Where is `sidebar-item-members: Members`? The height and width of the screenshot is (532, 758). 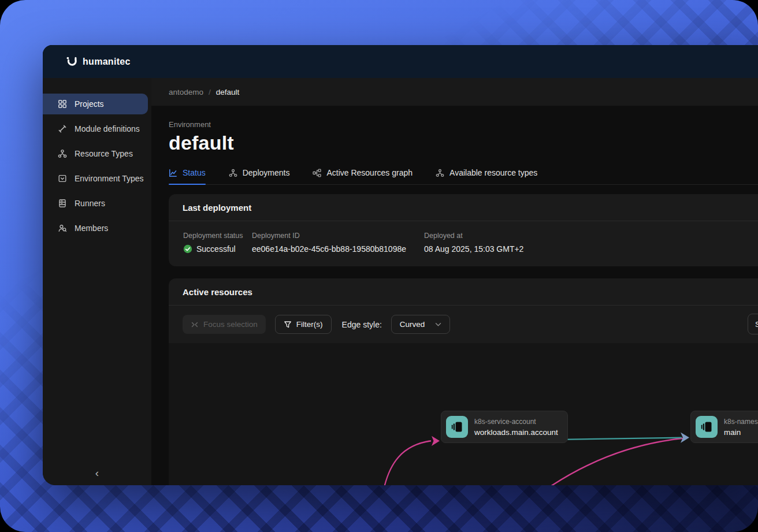 sidebar-item-members: Members is located at coordinates (95, 228).